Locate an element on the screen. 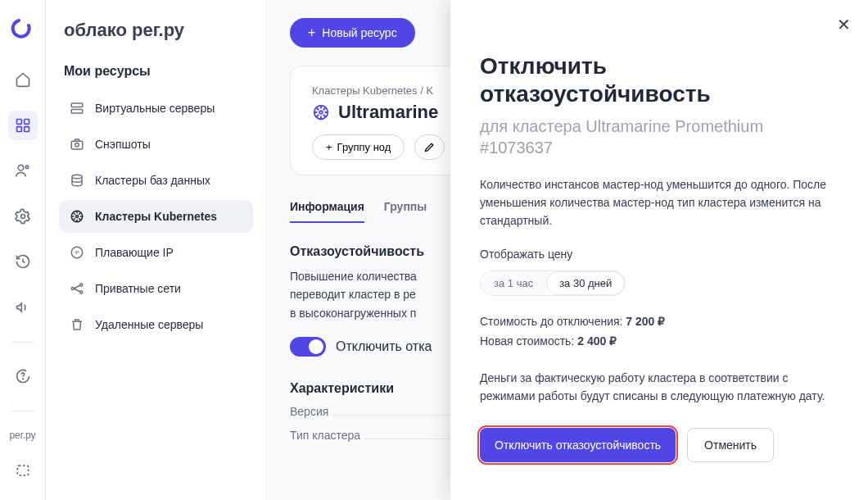  sidebar-item-snapshots: Снэпшоты is located at coordinates (156, 144).